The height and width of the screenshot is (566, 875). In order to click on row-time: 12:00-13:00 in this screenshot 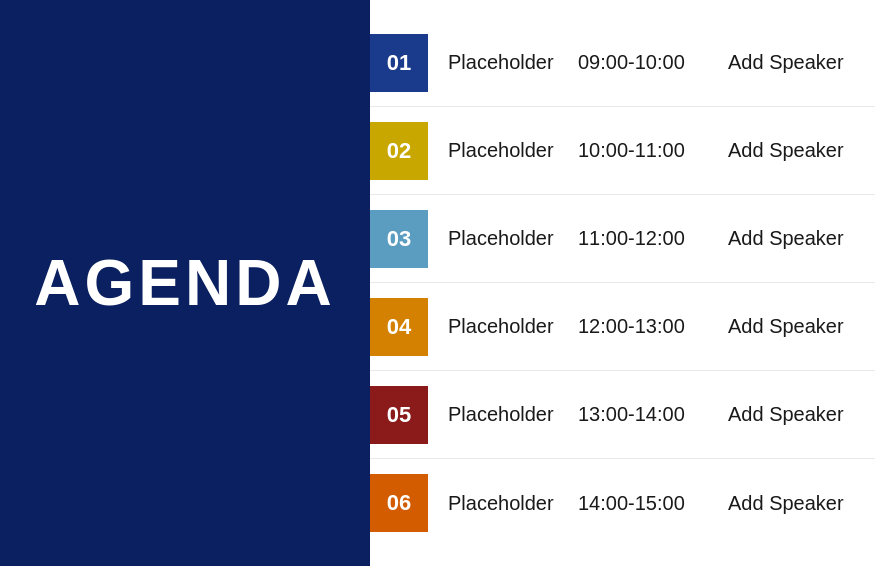, I will do `click(653, 326)`.